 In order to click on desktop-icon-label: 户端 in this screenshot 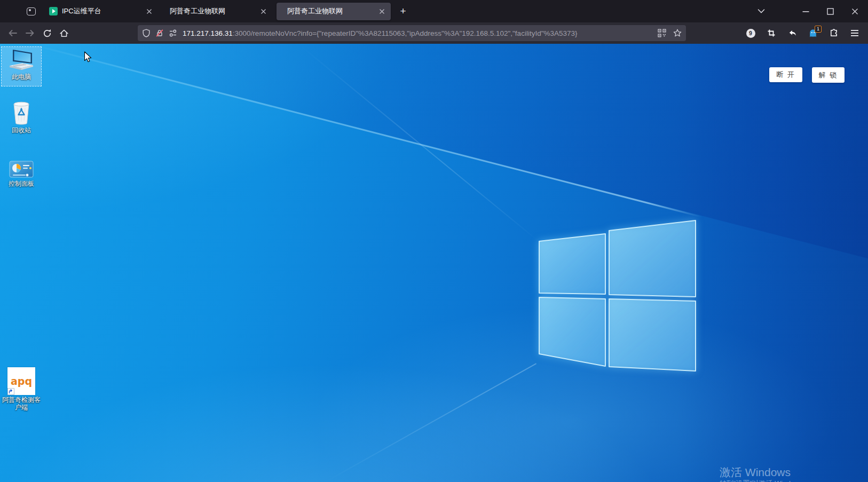, I will do `click(21, 407)`.